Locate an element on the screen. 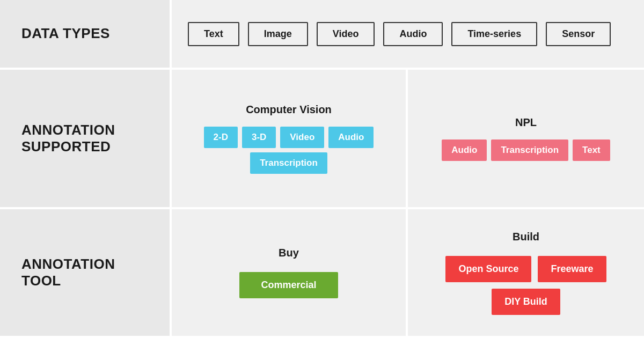  npl-col: NPL Audio Transcription Text is located at coordinates (526, 138).